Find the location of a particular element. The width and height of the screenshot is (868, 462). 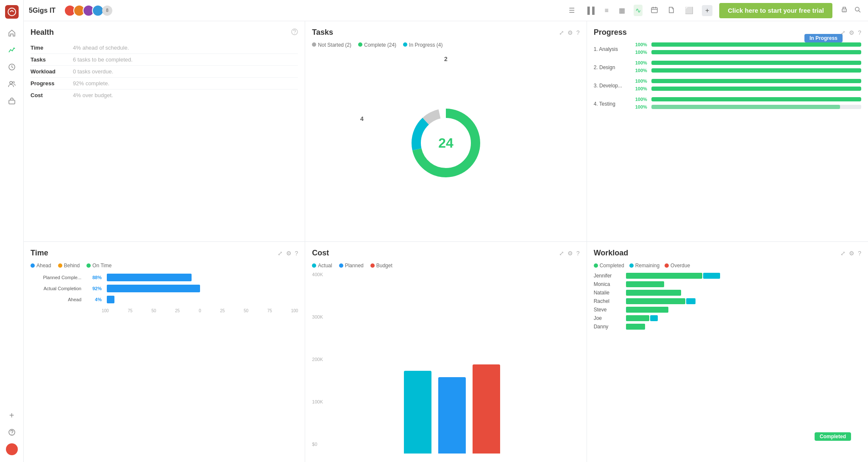

cost-title: Cost is located at coordinates (320, 253).